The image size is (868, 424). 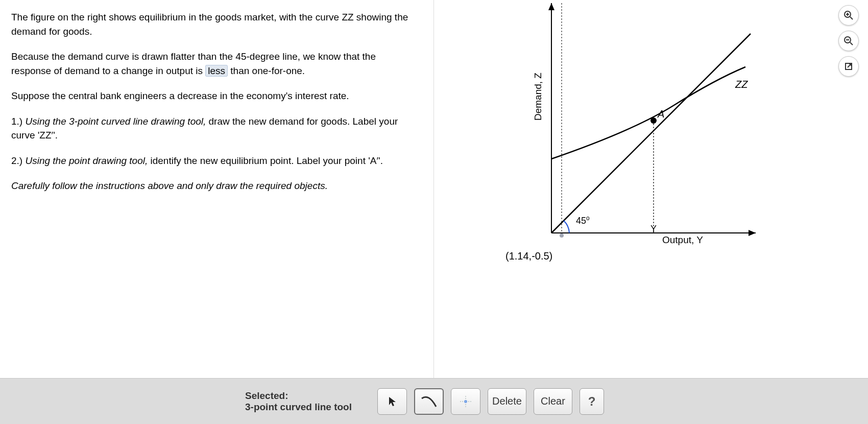 What do you see at coordinates (466, 402) in the screenshot?
I see `point-tool-button` at bounding box center [466, 402].